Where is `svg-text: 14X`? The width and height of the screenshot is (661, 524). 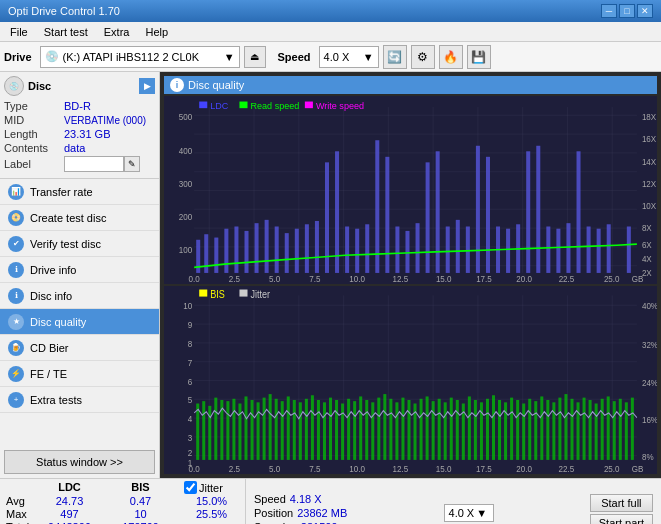 svg-text: 14X is located at coordinates (650, 161).